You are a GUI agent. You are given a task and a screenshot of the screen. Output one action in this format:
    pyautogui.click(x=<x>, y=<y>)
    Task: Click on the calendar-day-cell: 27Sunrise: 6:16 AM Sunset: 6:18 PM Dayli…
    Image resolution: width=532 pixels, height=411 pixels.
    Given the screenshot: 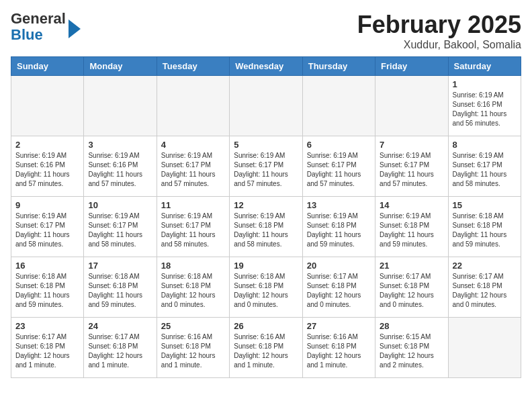 What is the action you would take?
    pyautogui.click(x=339, y=348)
    